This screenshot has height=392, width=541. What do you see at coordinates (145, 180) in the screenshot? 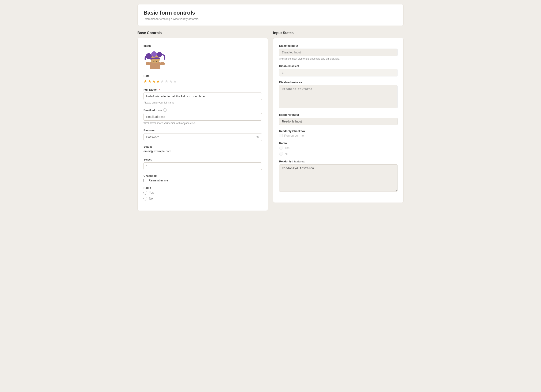
I see `checkbox-input` at bounding box center [145, 180].